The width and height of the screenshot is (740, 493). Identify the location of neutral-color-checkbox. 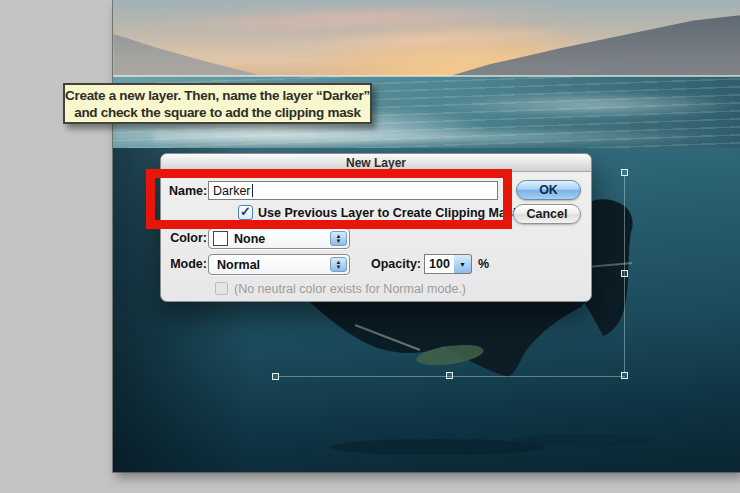
(222, 288).